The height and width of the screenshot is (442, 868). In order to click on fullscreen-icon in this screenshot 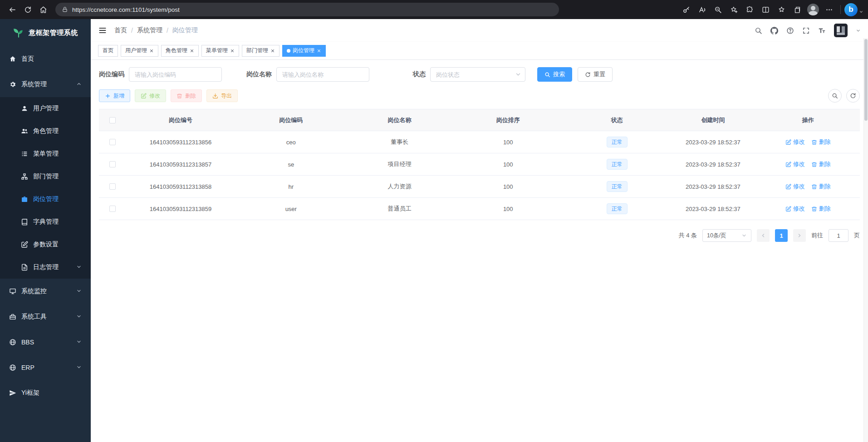, I will do `click(806, 31)`.